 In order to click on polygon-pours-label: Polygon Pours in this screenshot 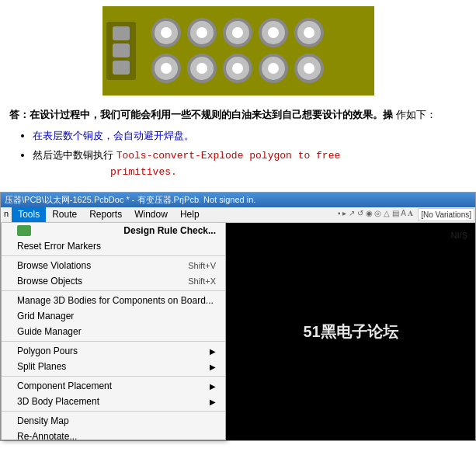, I will do `click(47, 351)`.